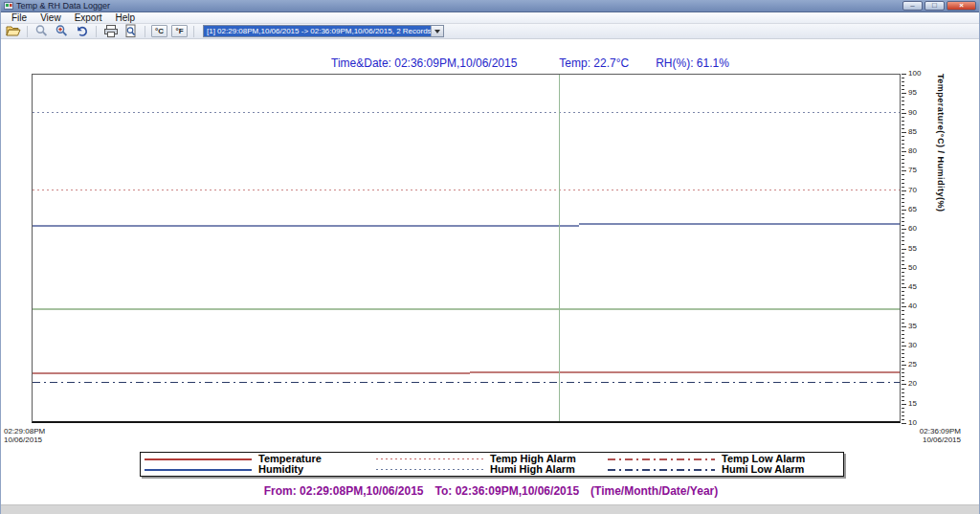 This screenshot has height=514, width=980. What do you see at coordinates (559, 248) in the screenshot?
I see `cursor-line` at bounding box center [559, 248].